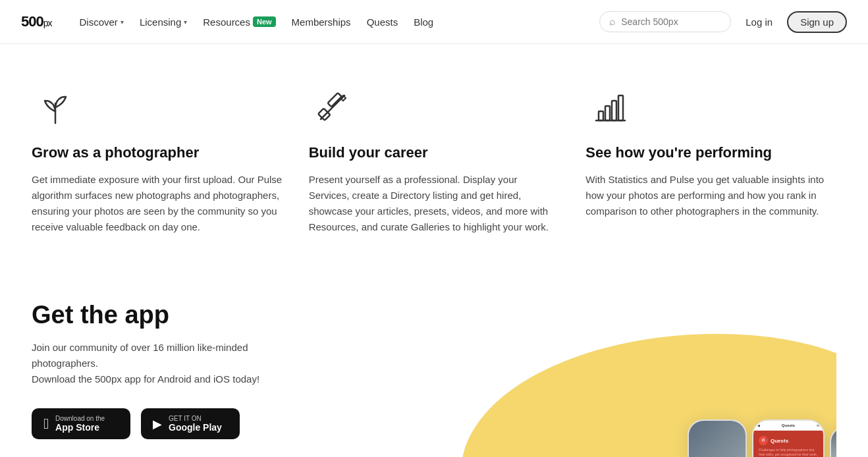 The image size is (868, 457). Describe the element at coordinates (157, 159) in the screenshot. I see `feature-grow: Grow as a photographer Get immediate exp…` at that location.